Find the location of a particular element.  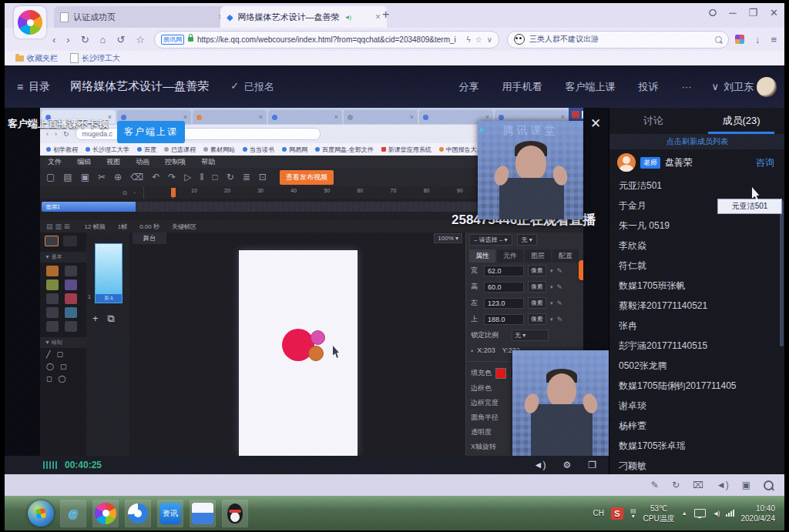

bookmark-star-icon: ☆ is located at coordinates (479, 40).